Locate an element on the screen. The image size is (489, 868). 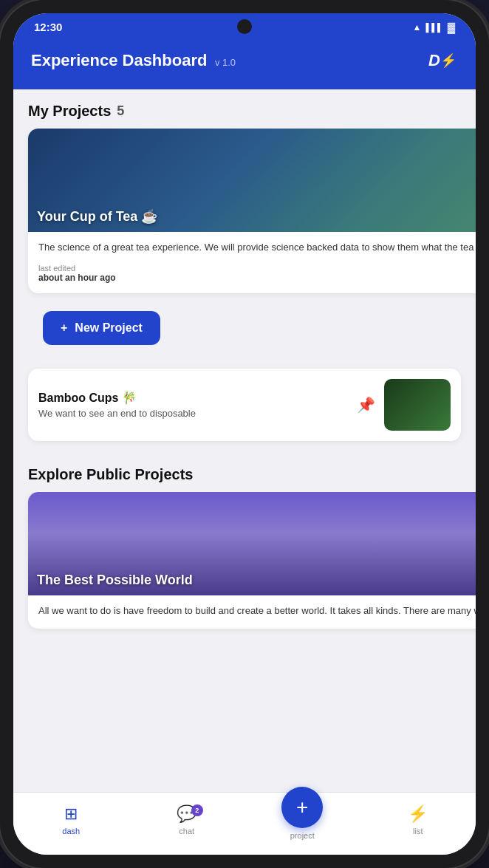
explore-header: Explore Public Projects is located at coordinates (244, 473).